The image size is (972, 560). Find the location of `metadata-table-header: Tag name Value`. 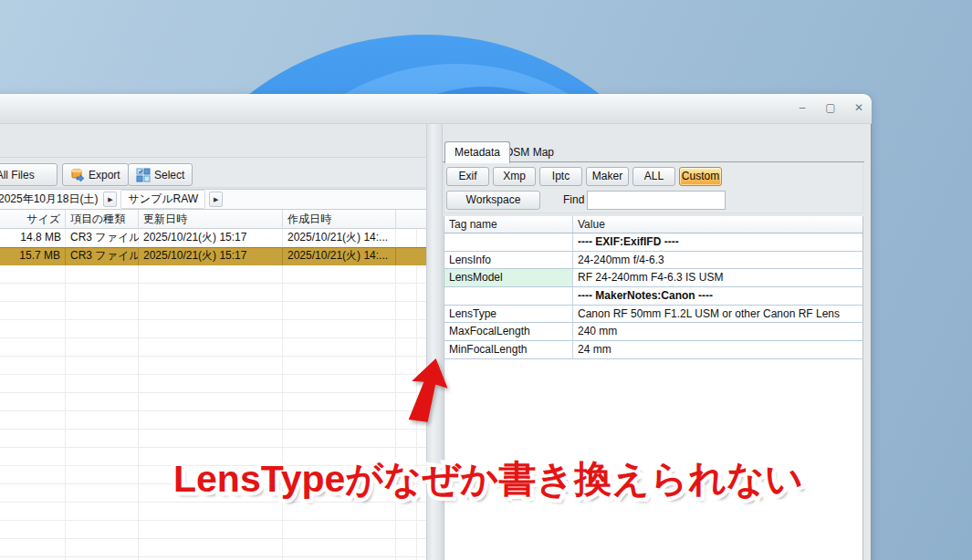

metadata-table-header: Tag name Value is located at coordinates (653, 224).